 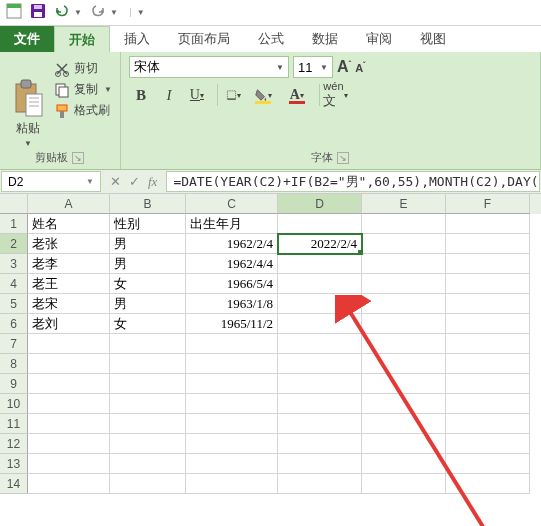 What do you see at coordinates (488, 224) in the screenshot?
I see `cell-F1` at bounding box center [488, 224].